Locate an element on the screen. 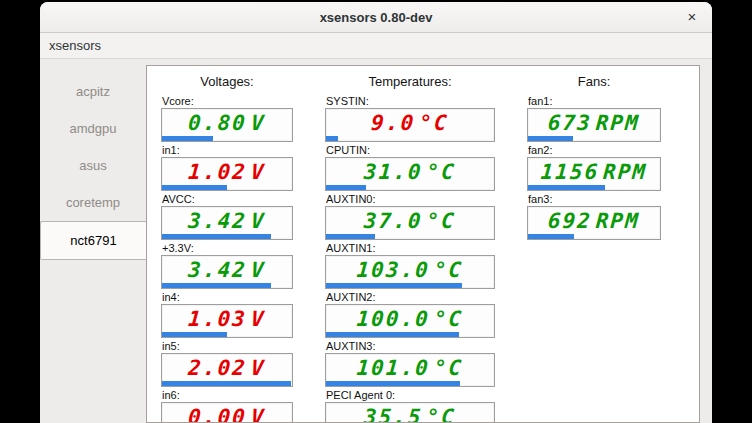  sensor-display: 37.0°C is located at coordinates (410, 223).